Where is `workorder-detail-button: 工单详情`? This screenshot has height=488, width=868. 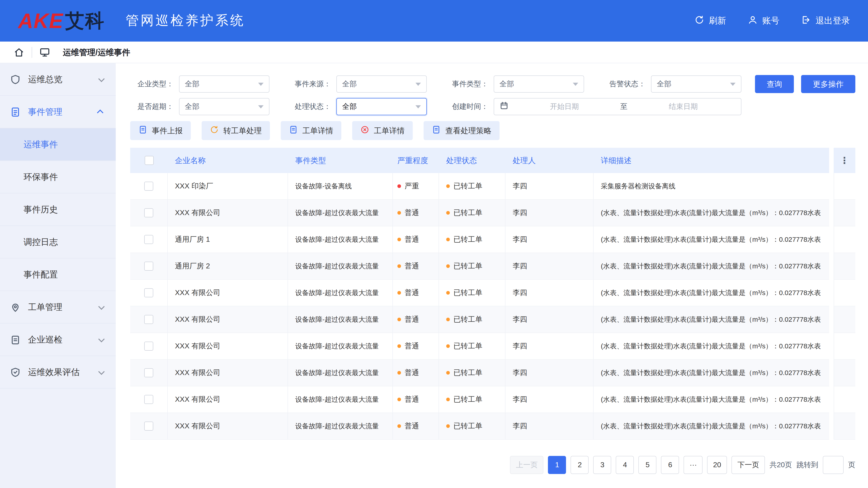 workorder-detail-button: 工单详情 is located at coordinates (311, 131).